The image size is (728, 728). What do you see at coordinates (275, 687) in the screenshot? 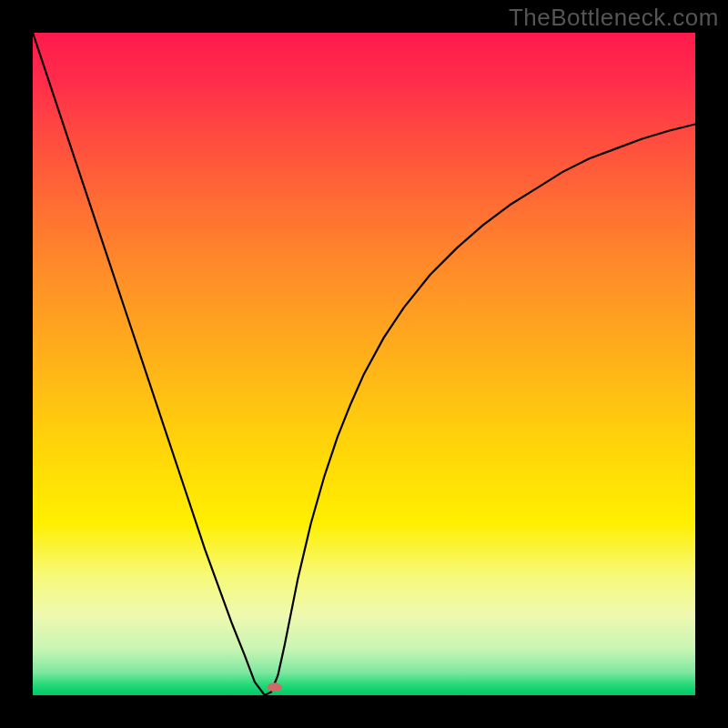
I see `curve-marker` at bounding box center [275, 687].